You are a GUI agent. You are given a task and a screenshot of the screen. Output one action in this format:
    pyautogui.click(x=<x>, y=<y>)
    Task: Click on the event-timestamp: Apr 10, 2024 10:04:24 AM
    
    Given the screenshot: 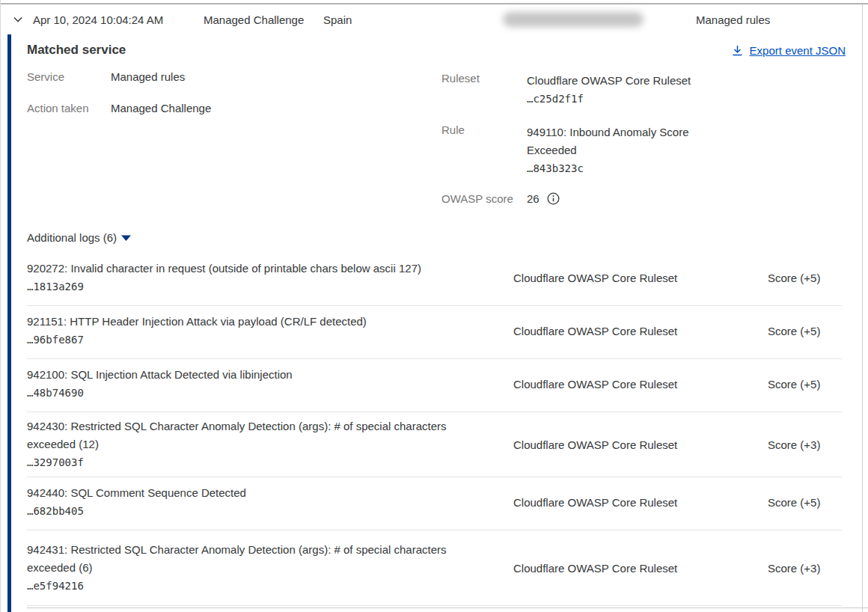 What is the action you would take?
    pyautogui.click(x=98, y=19)
    